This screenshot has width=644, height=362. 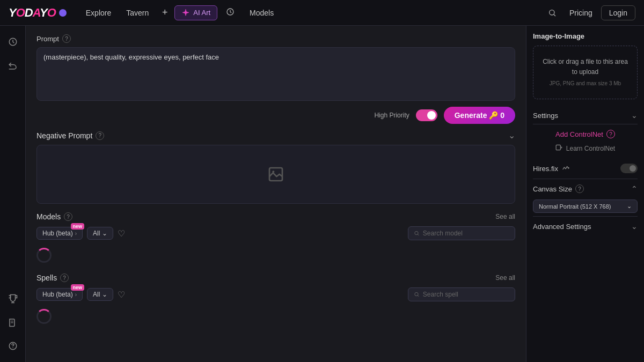 What do you see at coordinates (13, 42) in the screenshot?
I see `history-sidebar-button` at bounding box center [13, 42].